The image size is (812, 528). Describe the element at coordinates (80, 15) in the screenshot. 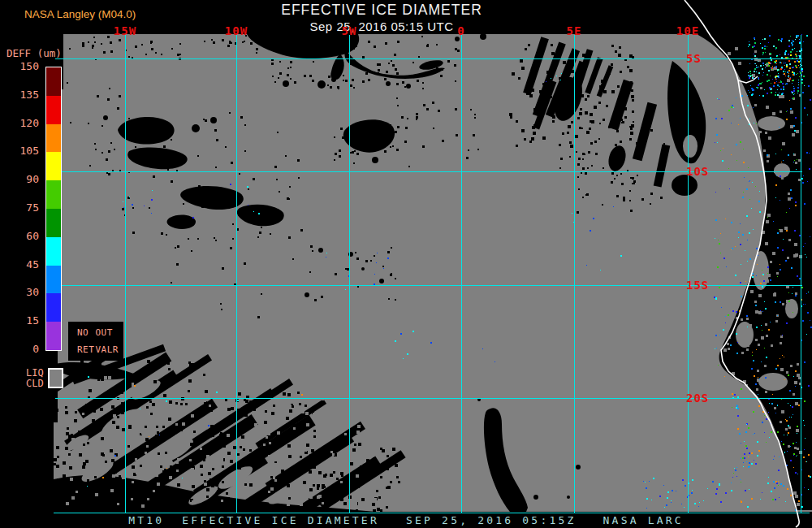

I see `agency-credit: NASA Langley (M04.0)` at that location.